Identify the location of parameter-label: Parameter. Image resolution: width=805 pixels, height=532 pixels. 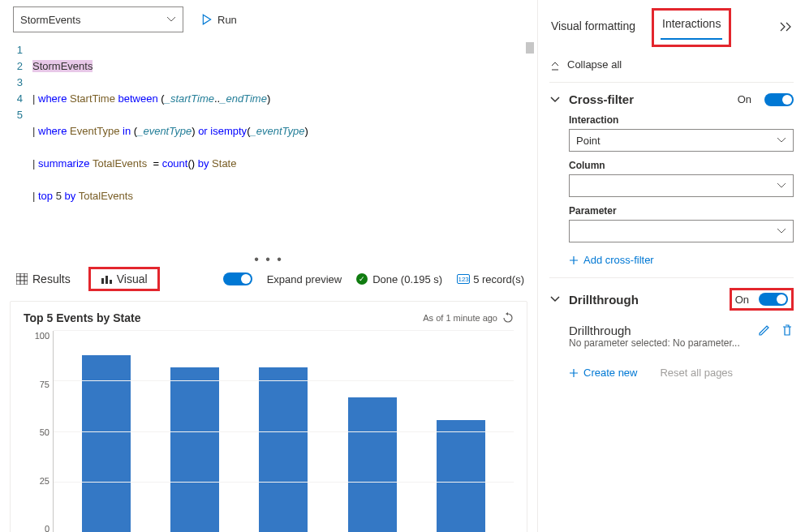
(682, 211).